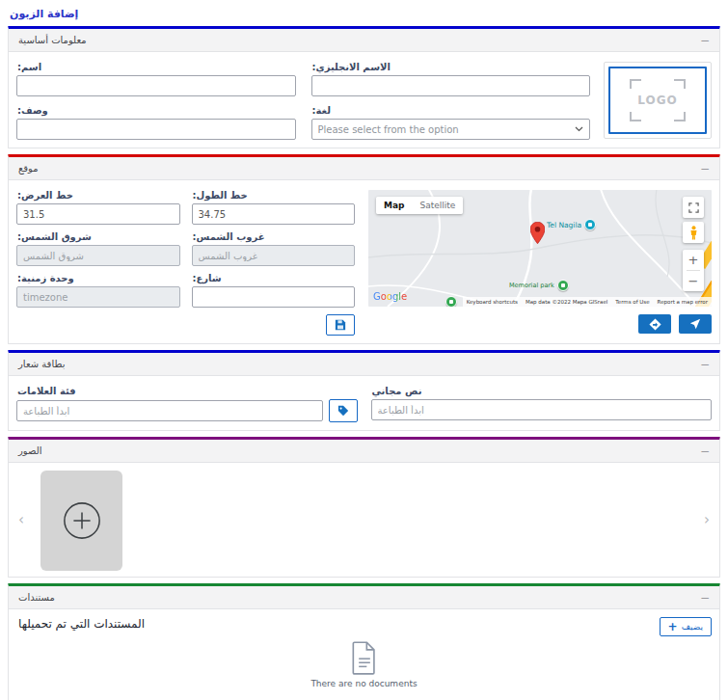 The width and height of the screenshot is (728, 700). I want to click on english-name-label: الاسم الانجليزي:, so click(451, 67).